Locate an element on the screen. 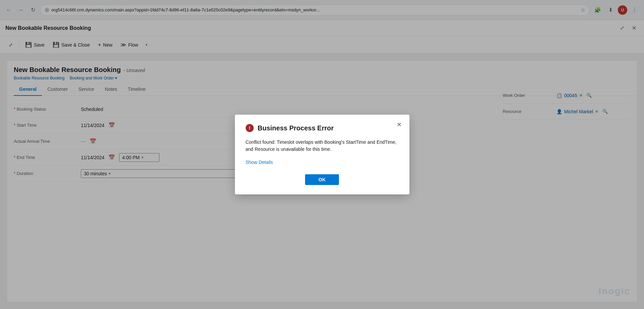 This screenshot has height=309, width=644. dialog-footer: OK is located at coordinates (322, 180).